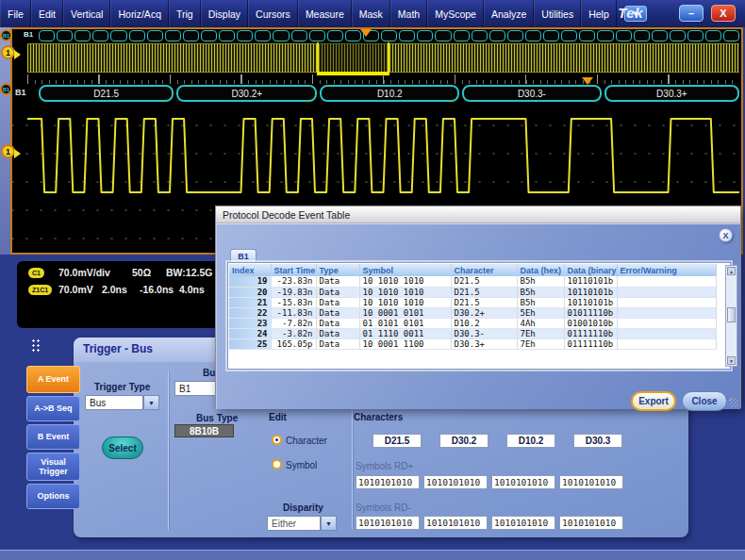 The width and height of the screenshot is (745, 560). What do you see at coordinates (151, 403) in the screenshot?
I see `trigger-type-dropdown-button: ▼` at bounding box center [151, 403].